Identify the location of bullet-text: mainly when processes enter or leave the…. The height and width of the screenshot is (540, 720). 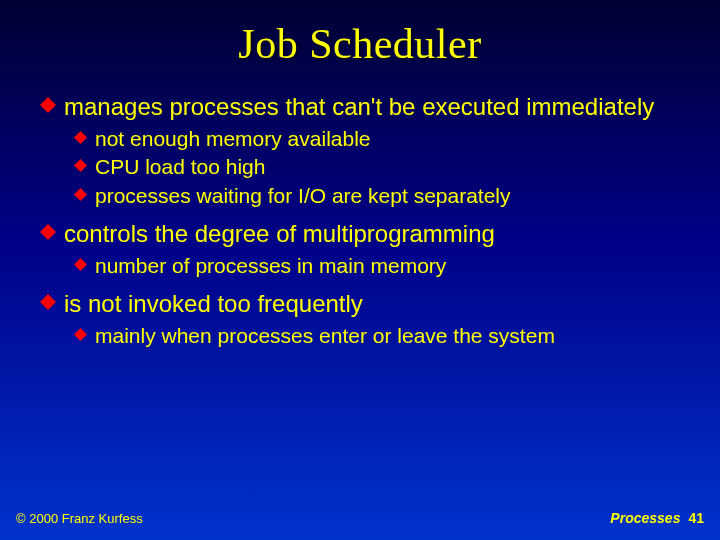
(388, 336).